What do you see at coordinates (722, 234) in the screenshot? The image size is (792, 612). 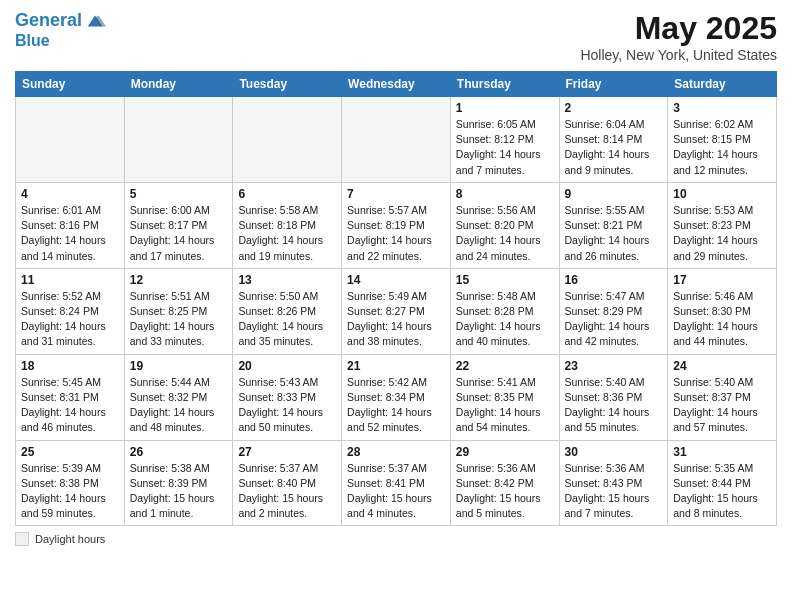 I see `cell-content: Sunrise: 5:53 AM Sunset: 8:23 PM Dayligh…` at bounding box center [722, 234].